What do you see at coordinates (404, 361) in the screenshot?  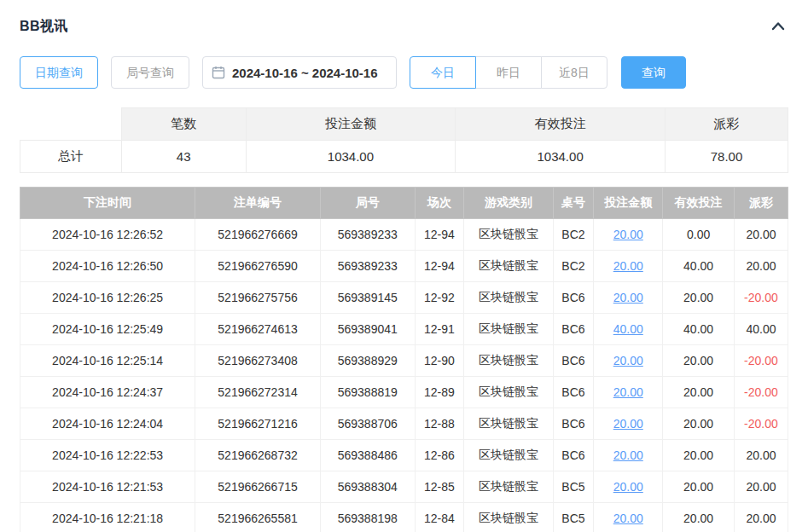 I see `table-row: 2024-10-16 12:25:14521966273408569388929…` at bounding box center [404, 361].